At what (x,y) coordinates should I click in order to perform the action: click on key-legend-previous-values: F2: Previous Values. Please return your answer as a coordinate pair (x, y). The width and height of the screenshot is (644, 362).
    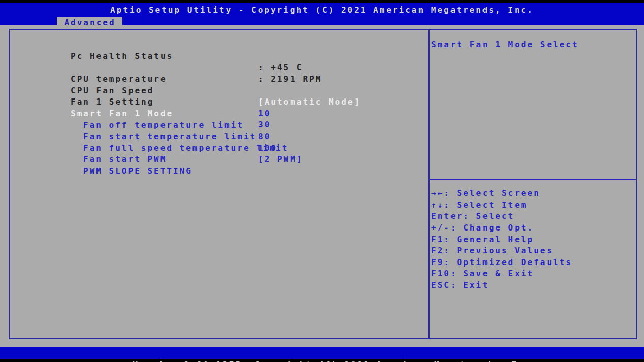
    Looking at the image, I should click on (533, 251).